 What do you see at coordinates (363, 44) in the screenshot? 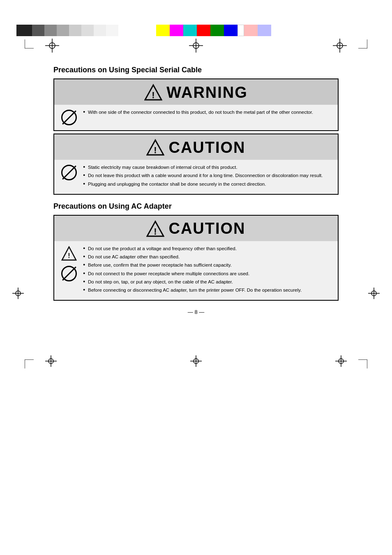
I see `corner-top-right` at bounding box center [363, 44].